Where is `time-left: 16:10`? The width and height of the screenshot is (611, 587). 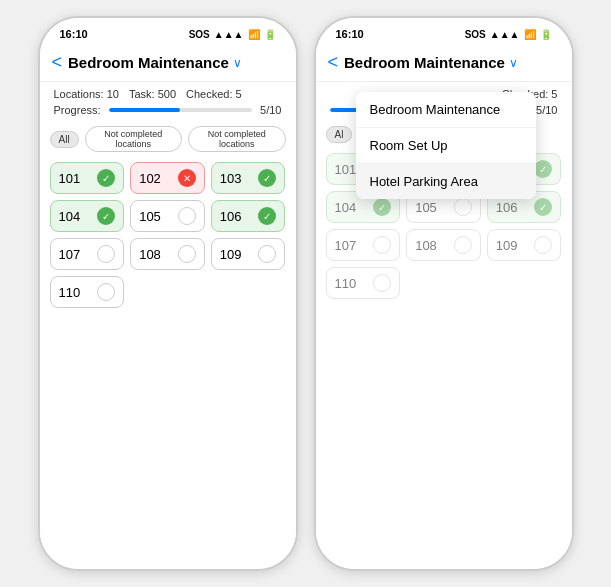 time-left: 16:10 is located at coordinates (74, 34).